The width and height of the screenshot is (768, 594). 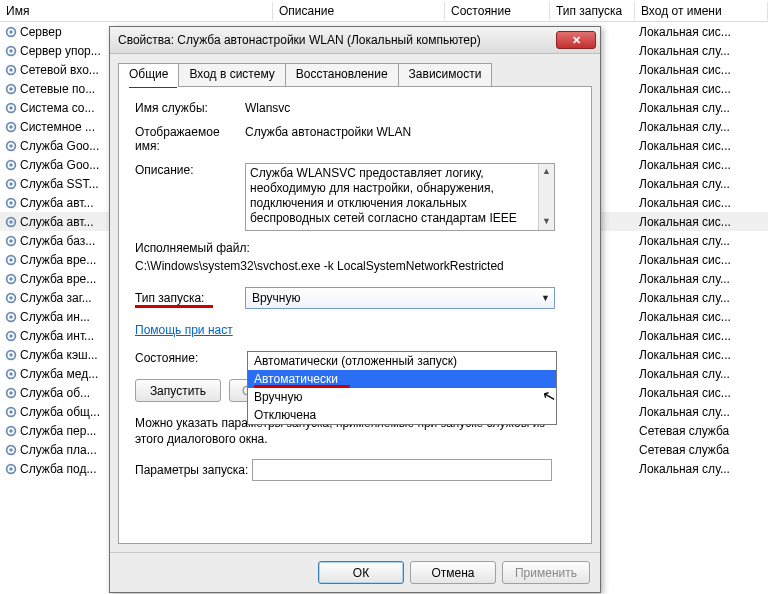 What do you see at coordinates (402, 361) in the screenshot?
I see `startup-option: Автоматически (отложенный запуск)` at bounding box center [402, 361].